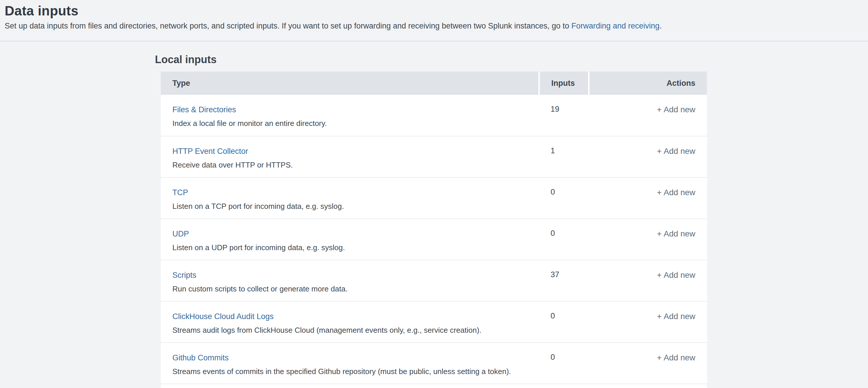  What do you see at coordinates (434, 322) in the screenshot?
I see `table-row: ClickHouse Cloud Audit Logs Streams audi…` at bounding box center [434, 322].